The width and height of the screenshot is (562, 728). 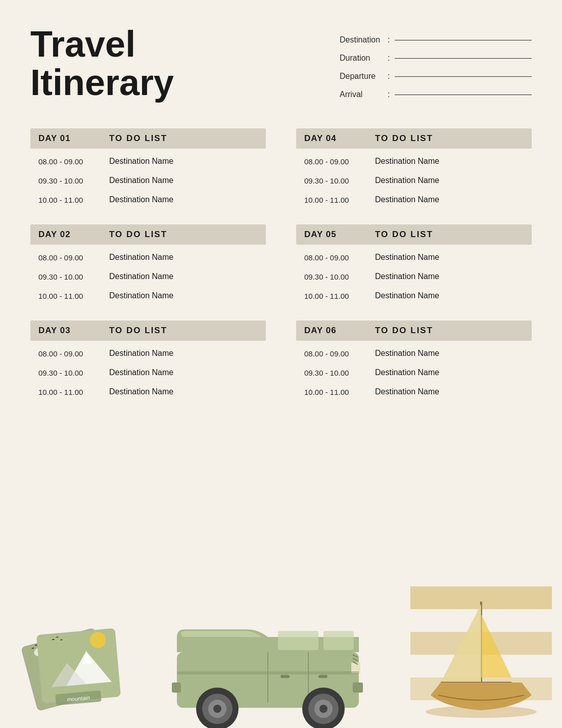 What do you see at coordinates (340, 258) in the screenshot?
I see `day05-time-1: 08.00 - 09.00` at bounding box center [340, 258].